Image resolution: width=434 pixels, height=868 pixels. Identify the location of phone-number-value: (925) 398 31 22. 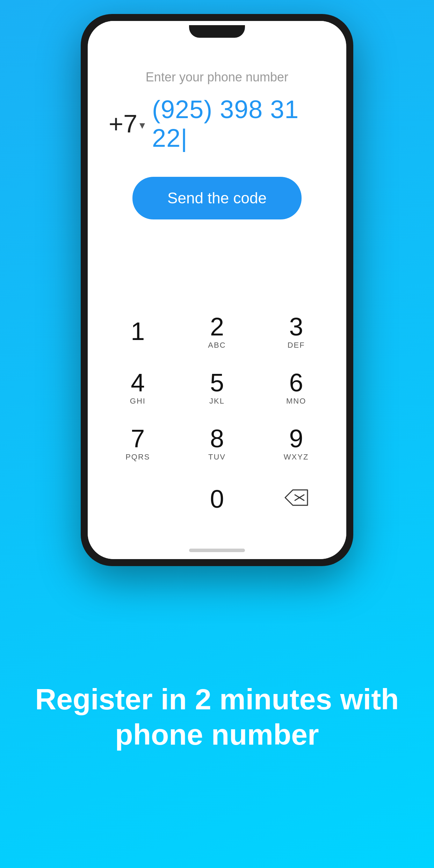
(225, 124).